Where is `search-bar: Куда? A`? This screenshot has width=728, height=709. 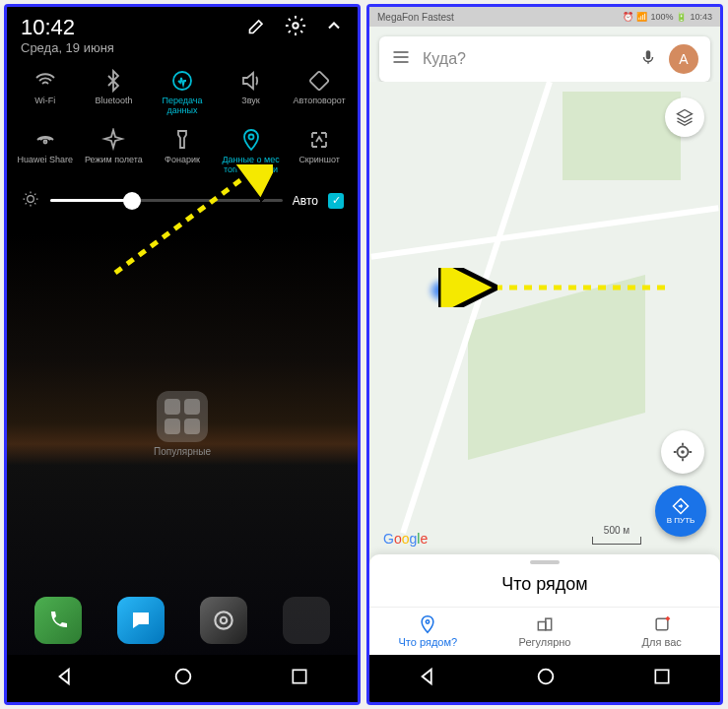 search-bar: Куда? A is located at coordinates (545, 59).